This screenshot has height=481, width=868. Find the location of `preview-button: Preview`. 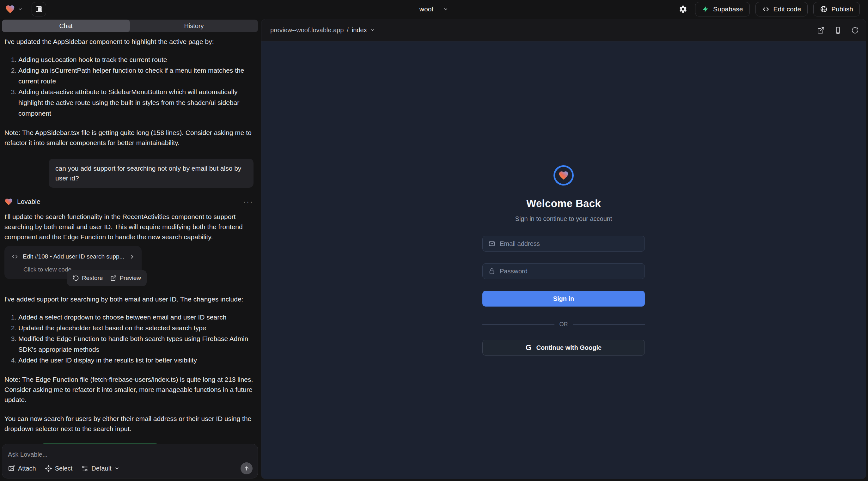

preview-button: Preview is located at coordinates (125, 278).